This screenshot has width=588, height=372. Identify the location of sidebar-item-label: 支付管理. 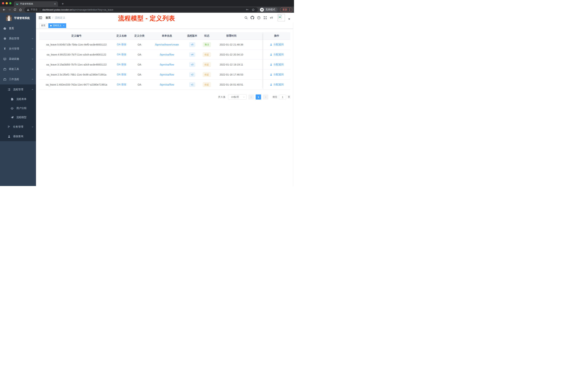
(19, 49).